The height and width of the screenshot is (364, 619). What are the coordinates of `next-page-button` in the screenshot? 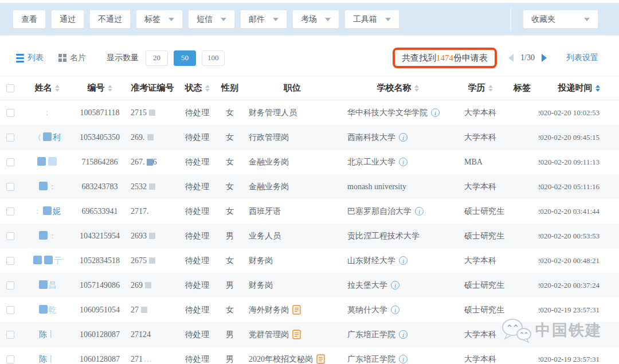 It's located at (544, 58).